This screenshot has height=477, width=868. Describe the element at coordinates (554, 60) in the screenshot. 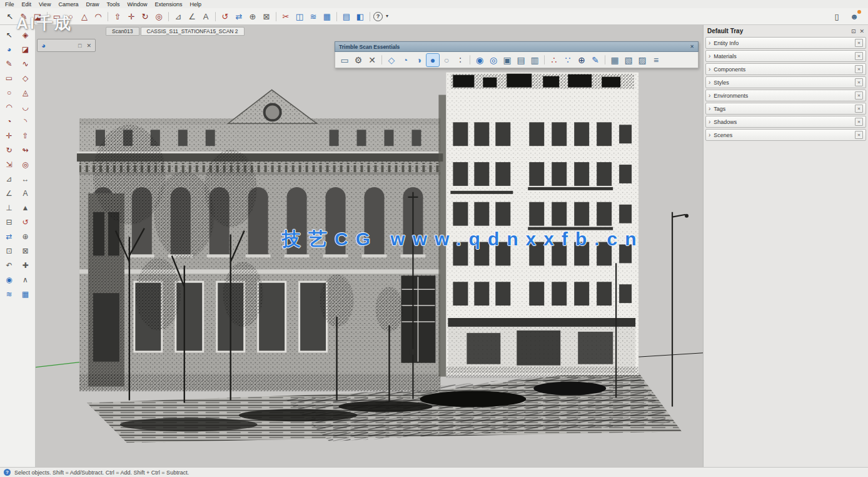

I see `inspect-points-icon: ∴` at that location.